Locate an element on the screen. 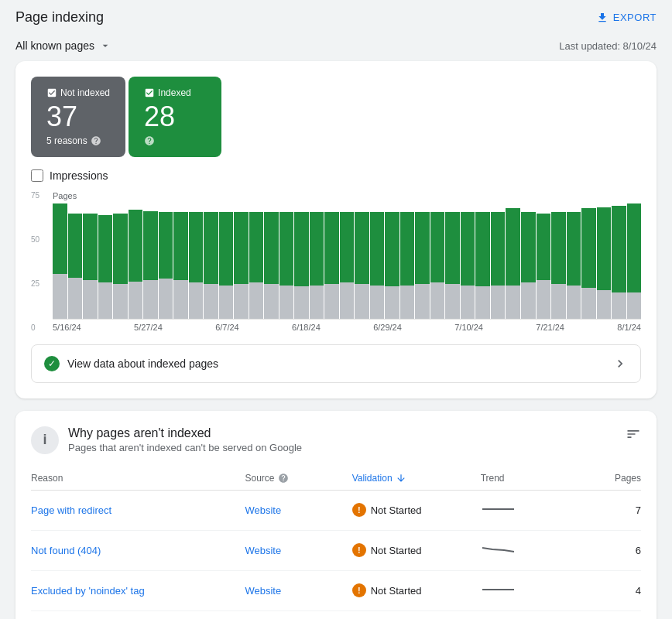 The image size is (672, 619). sort-icon is located at coordinates (401, 478).